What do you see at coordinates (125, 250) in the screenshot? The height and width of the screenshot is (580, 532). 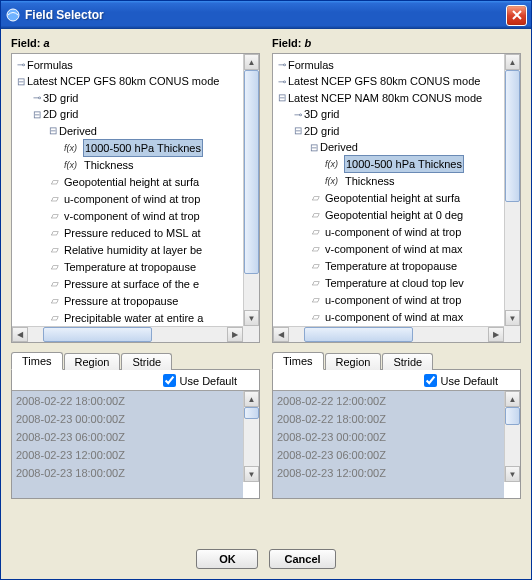 I see `tree-leaf: ▱Relative humidity at layer be` at bounding box center [125, 250].